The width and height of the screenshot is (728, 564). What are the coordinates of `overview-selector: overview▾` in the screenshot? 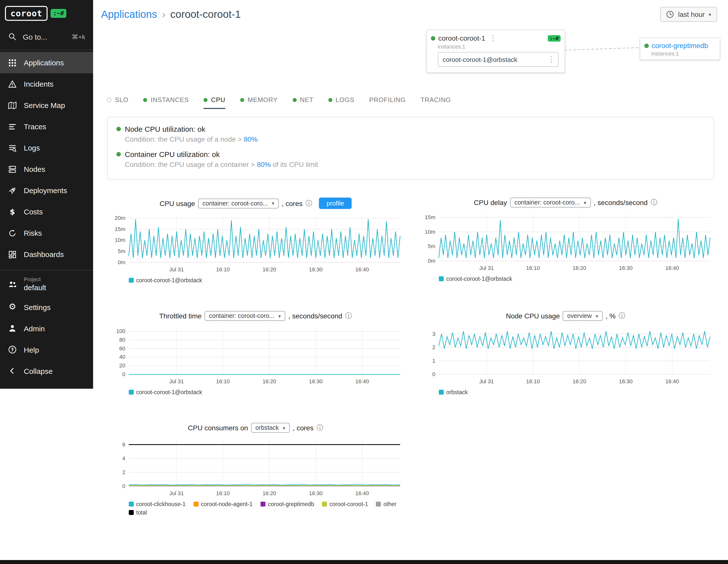 It's located at (583, 316).